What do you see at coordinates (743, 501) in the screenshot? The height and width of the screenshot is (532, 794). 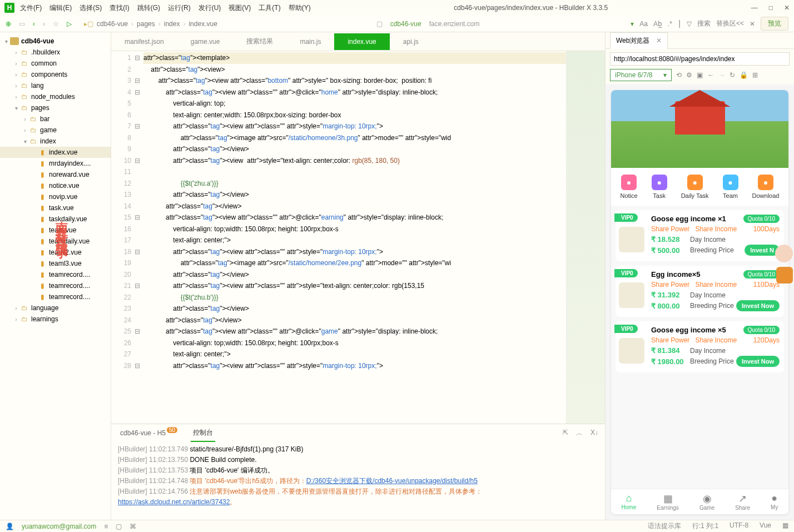 I see `nav-item: ↗Share` at bounding box center [743, 501].